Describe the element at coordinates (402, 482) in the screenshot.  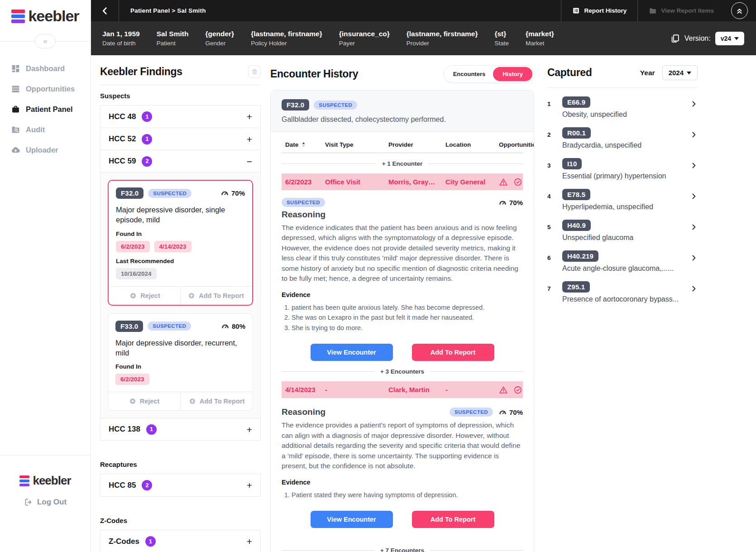
I see `evidence-title: Evidence` at that location.